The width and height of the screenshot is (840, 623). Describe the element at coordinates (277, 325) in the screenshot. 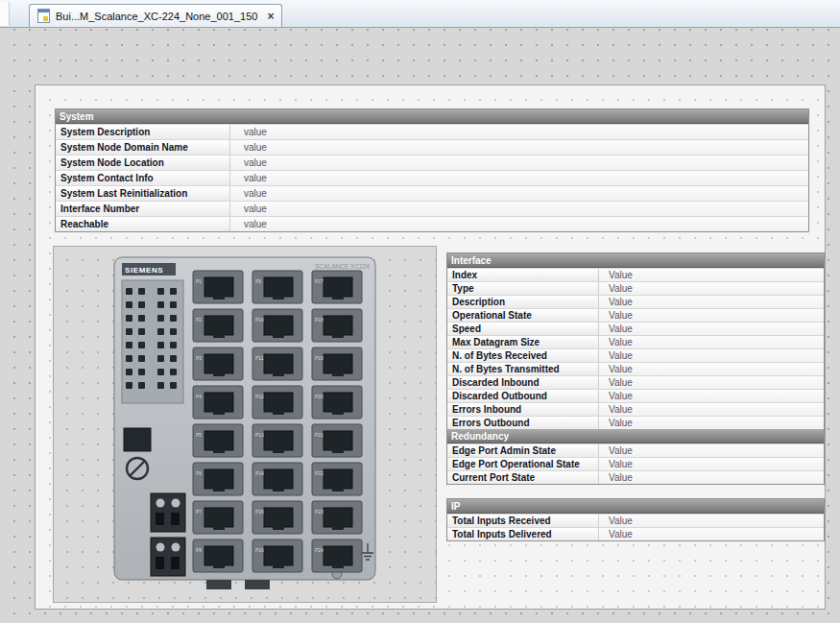

I see `rj45-port: P10` at that location.